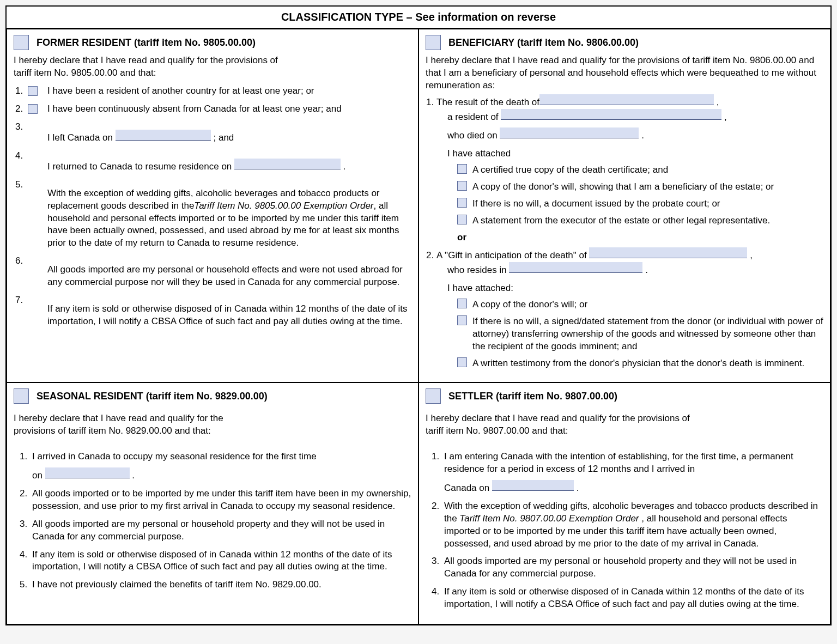 The image size is (837, 644). What do you see at coordinates (640, 238) in the screenshot?
I see `or-label: or` at bounding box center [640, 238].